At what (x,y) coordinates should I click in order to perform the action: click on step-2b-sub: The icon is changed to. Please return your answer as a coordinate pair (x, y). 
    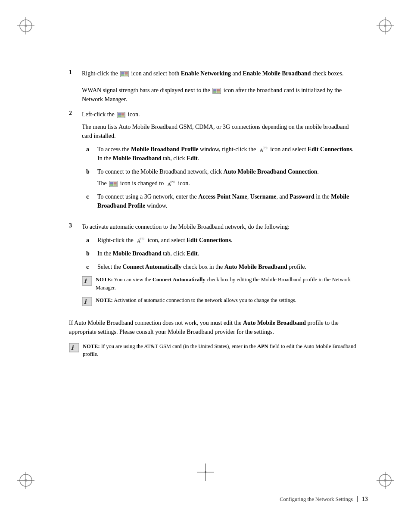
    Looking at the image, I should click on (228, 184).